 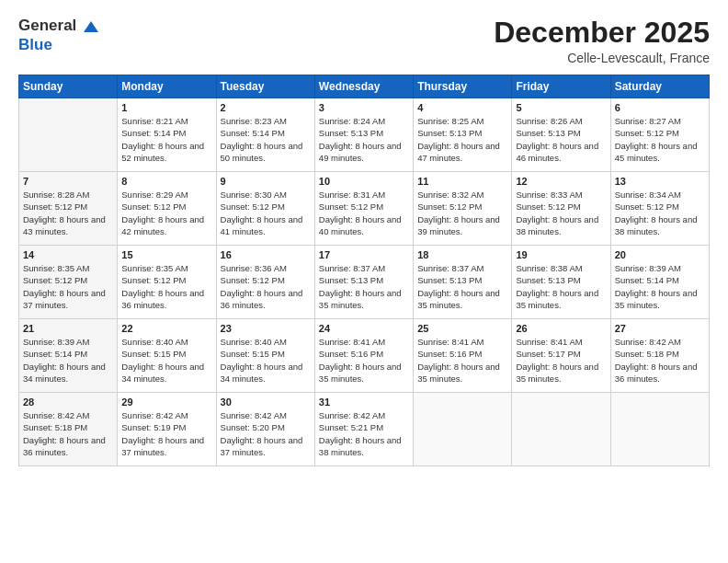 I want to click on day-detail: Sunrise: 8:28 AMSunset: 5:12 PMDaylight:…, so click(x=68, y=213).